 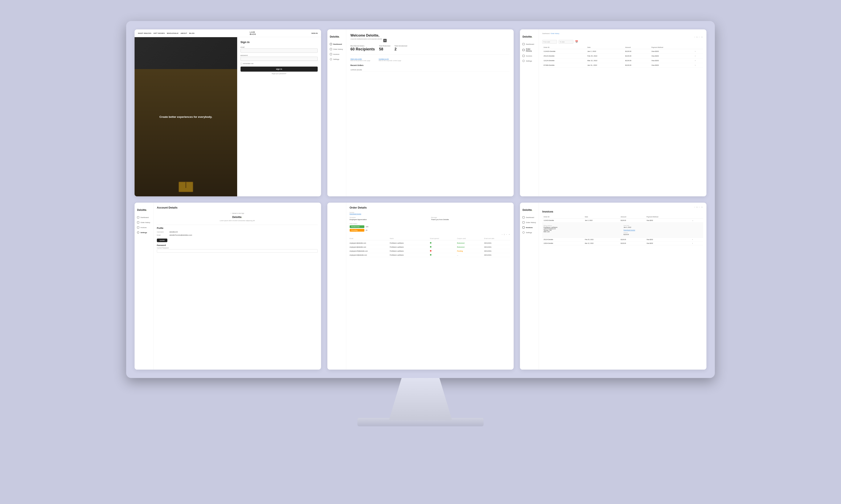 What do you see at coordinates (390, 219) in the screenshot?
I see `occasion-value: Employee Appreciation` at bounding box center [390, 219].